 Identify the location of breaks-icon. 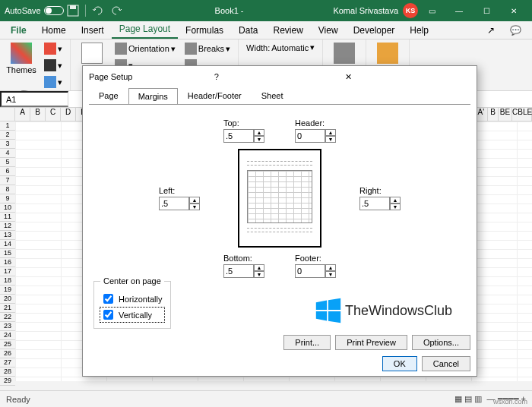
(191, 49).